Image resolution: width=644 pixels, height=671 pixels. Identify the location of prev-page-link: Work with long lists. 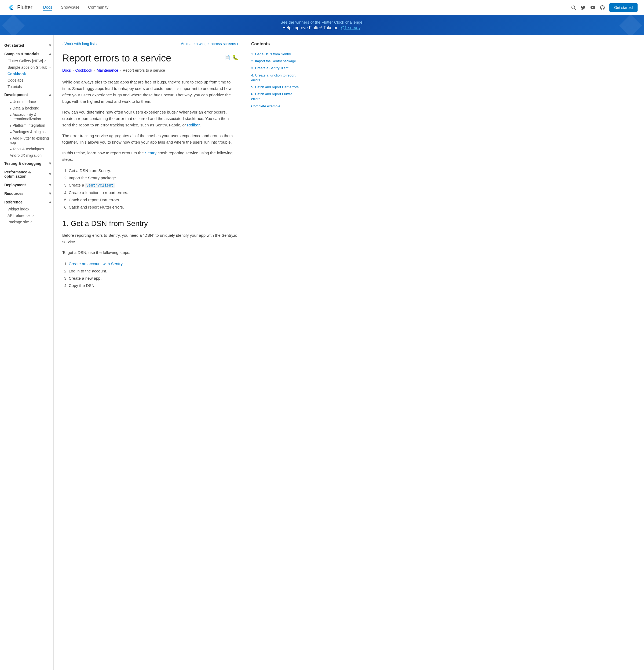
(79, 44).